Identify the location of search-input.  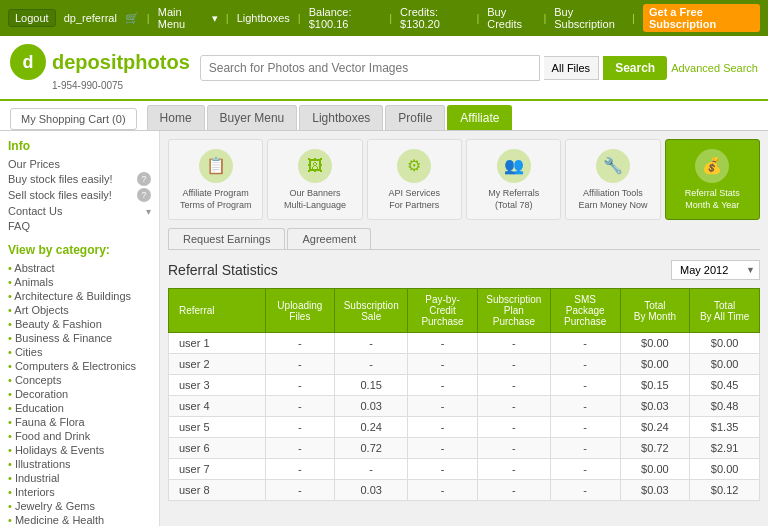
(370, 68).